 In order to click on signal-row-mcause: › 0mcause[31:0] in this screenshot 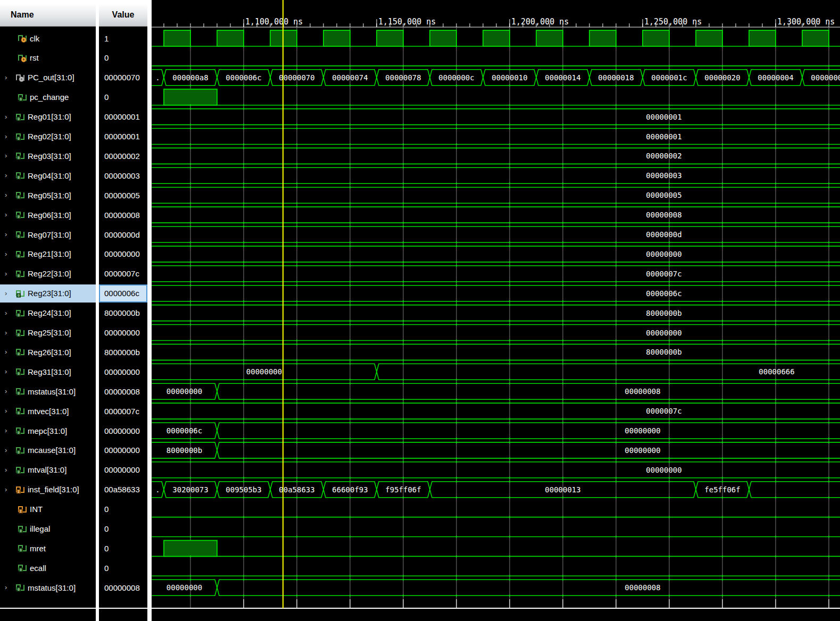, I will do `click(48, 450)`.